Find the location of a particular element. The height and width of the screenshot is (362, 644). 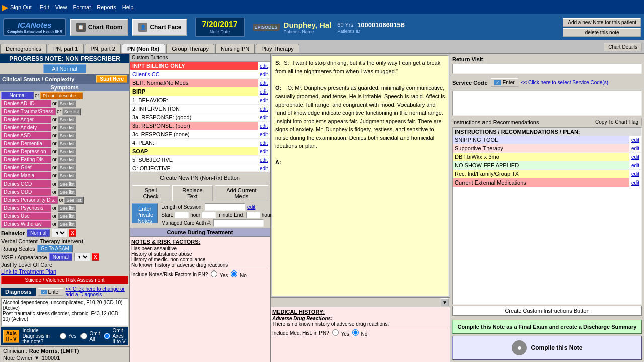

select-service-link: << Click here to select Service Code(s) is located at coordinates (565, 82).